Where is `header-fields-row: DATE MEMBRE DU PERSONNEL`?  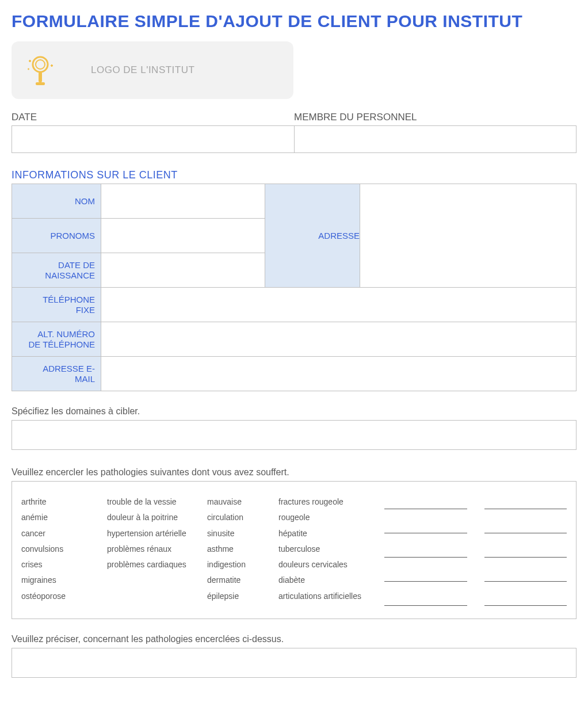
header-fields-row: DATE MEMBRE DU PERSONNEL is located at coordinates (294, 132).